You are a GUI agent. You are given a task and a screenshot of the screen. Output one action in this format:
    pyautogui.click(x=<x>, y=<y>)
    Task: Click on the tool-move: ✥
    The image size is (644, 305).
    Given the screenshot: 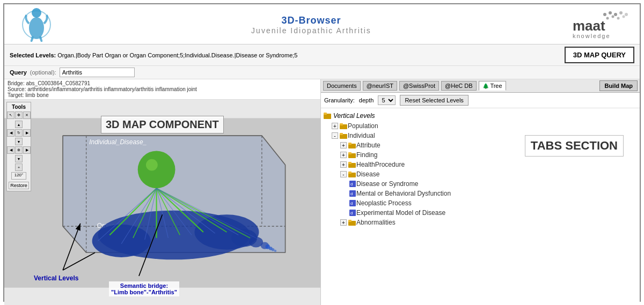 What is the action you would take?
    pyautogui.click(x=19, y=115)
    